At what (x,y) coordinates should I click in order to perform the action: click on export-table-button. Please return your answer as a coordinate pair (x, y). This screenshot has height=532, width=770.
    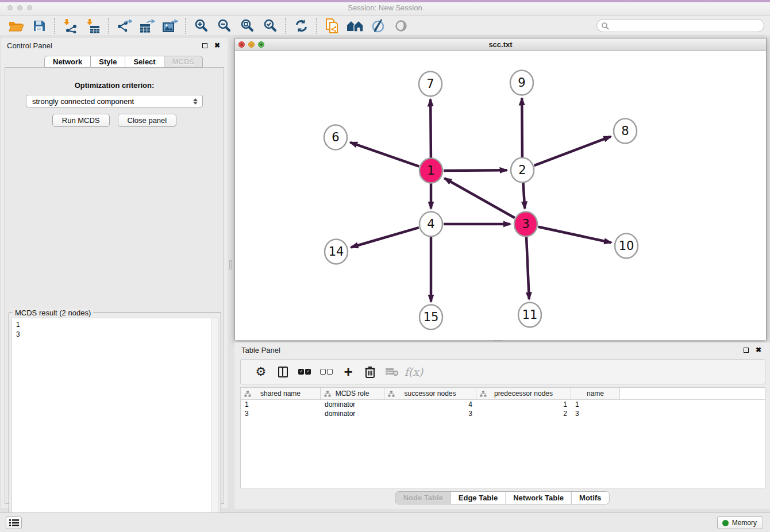
    Looking at the image, I should click on (147, 26).